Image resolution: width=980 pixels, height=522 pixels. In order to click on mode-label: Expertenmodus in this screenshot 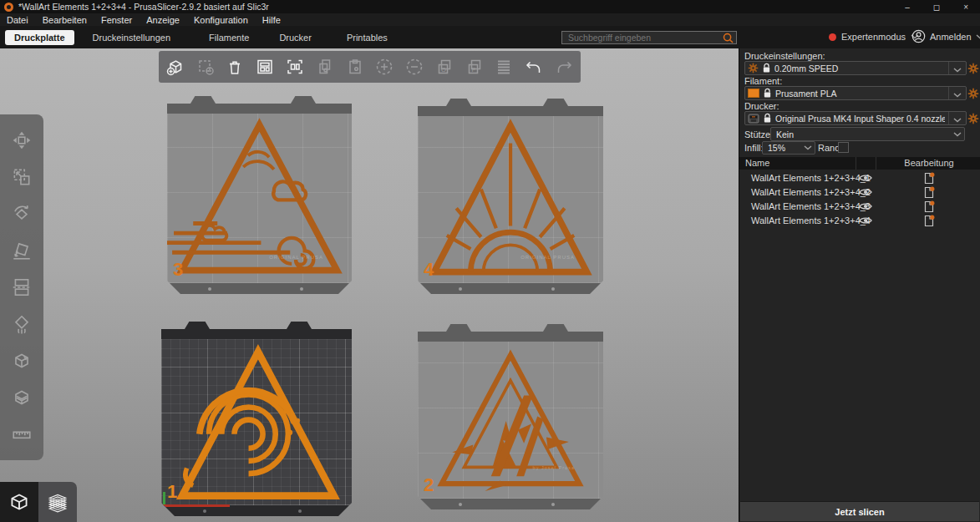, I will do `click(874, 37)`.